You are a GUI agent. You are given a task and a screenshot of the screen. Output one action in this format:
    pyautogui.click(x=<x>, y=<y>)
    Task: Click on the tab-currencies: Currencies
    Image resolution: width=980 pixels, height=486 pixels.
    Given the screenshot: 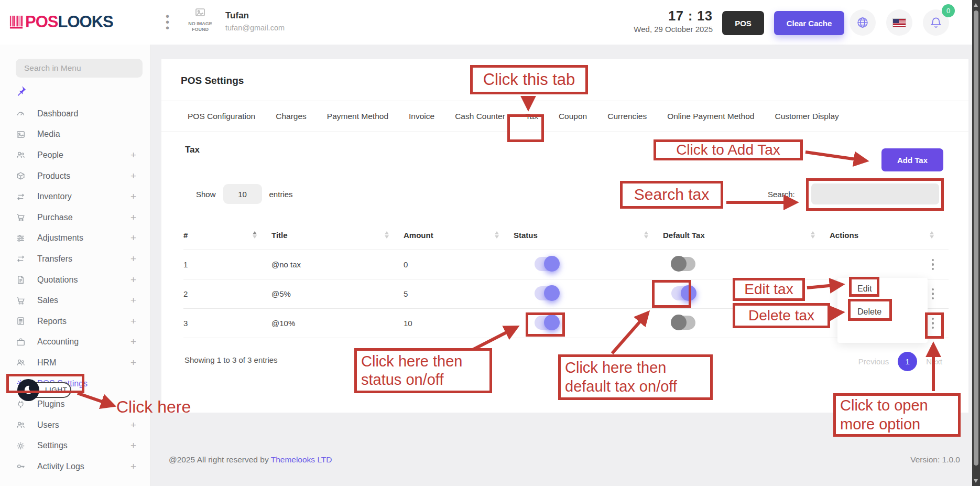 What is the action you would take?
    pyautogui.click(x=627, y=116)
    